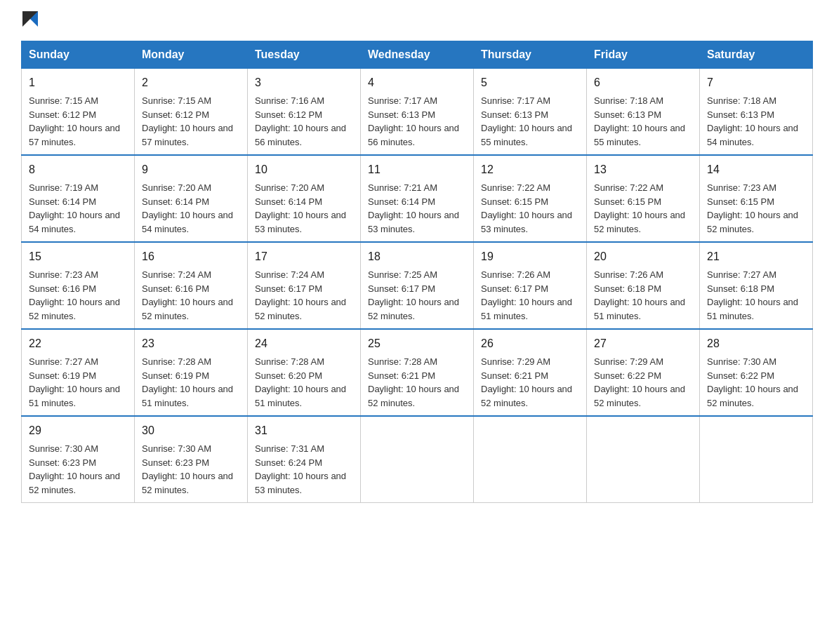 This screenshot has height=644, width=834. Describe the element at coordinates (643, 344) in the screenshot. I see `day-number: 27` at that location.